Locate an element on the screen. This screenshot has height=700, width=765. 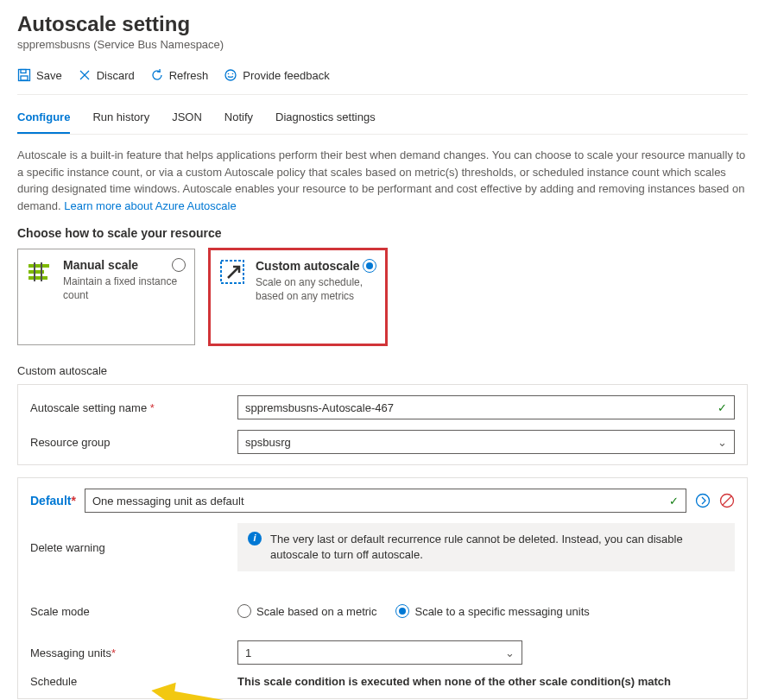
resource-group-value: spsbusrg is located at coordinates (268, 442).